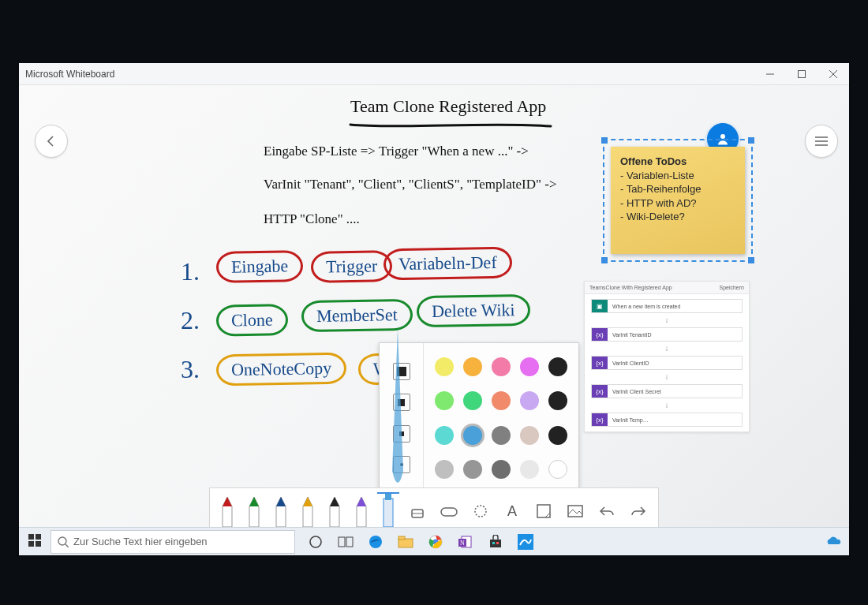  Describe the element at coordinates (51, 141) in the screenshot. I see `back-button` at that location.